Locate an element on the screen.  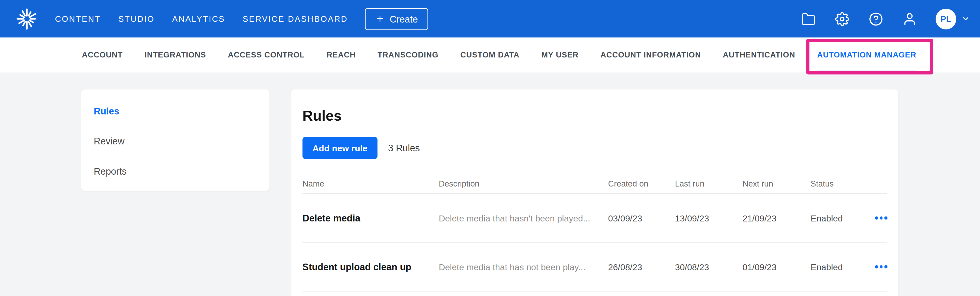
rules-toolbar: Add new rule 3 Rules is located at coordinates (595, 148).